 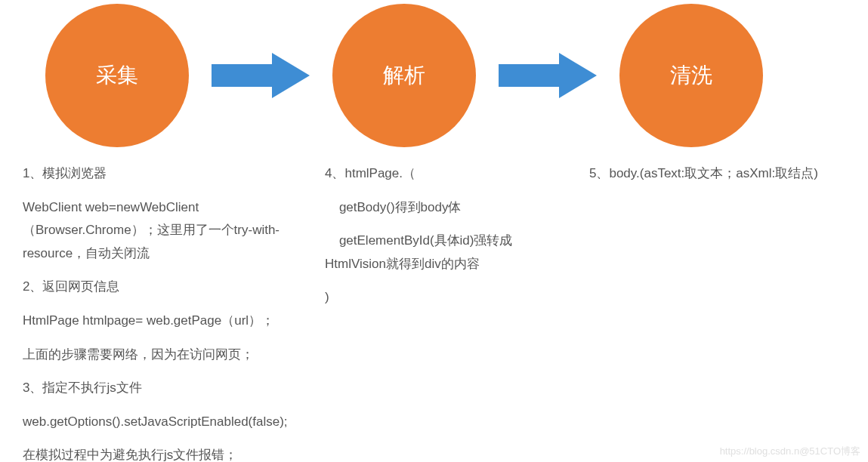 What do you see at coordinates (155, 423) in the screenshot?
I see `detail-text: web.getOptions().setJavaScriptEnabled(fa…` at bounding box center [155, 423].